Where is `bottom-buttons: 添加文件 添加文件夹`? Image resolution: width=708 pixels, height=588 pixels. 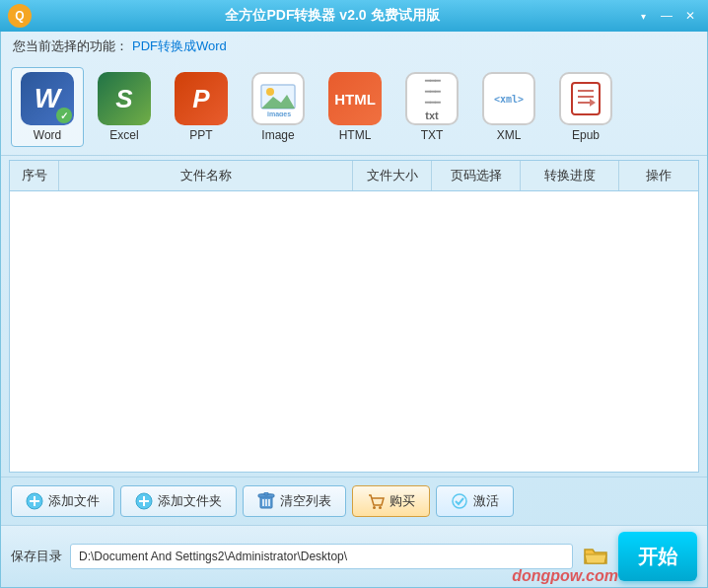 bottom-buttons: 添加文件 添加文件夹 is located at coordinates (354, 501).